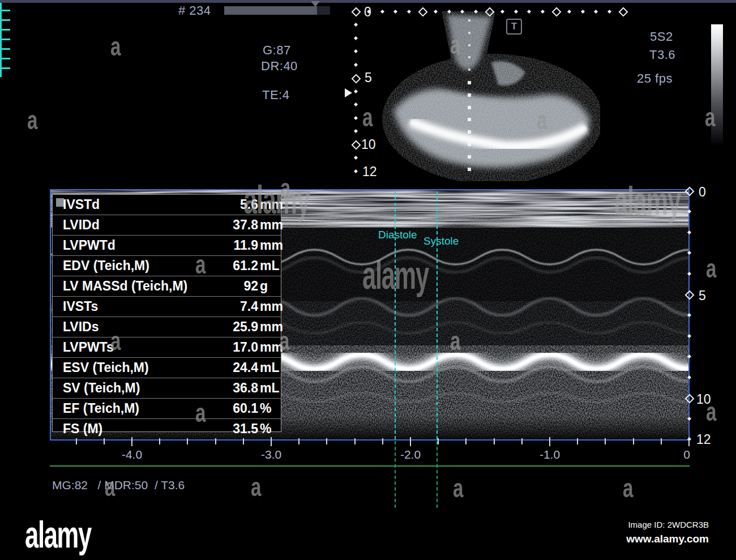 This screenshot has width=736, height=560. What do you see at coordinates (249, 307) in the screenshot?
I see `measurement-value: 7.4` at bounding box center [249, 307].